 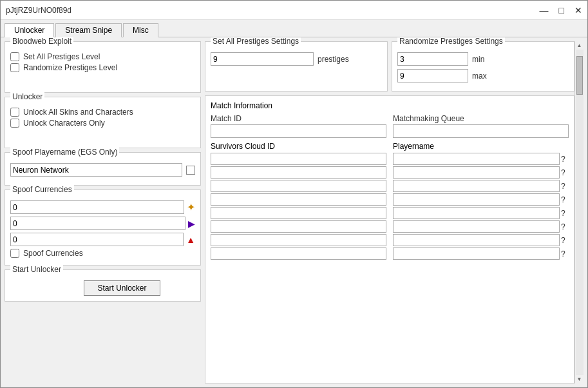 I want to click on tab-stream-snipe: Stream Snipe, so click(x=89, y=30).